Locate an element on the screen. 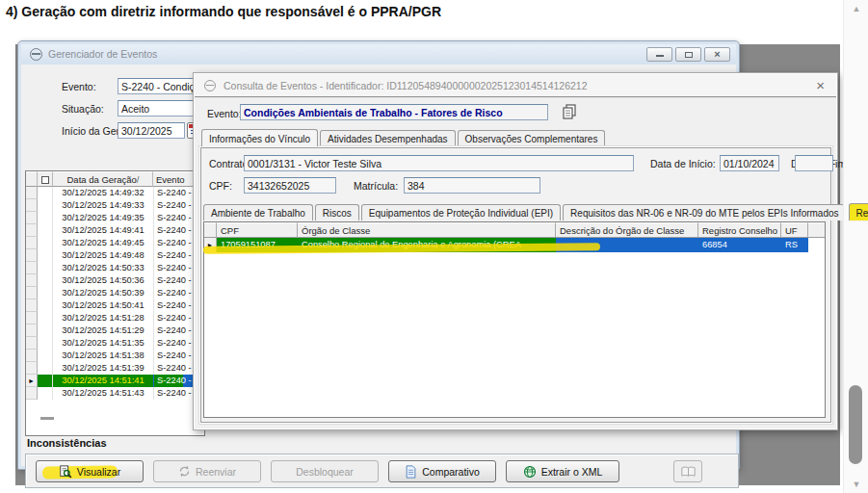 This screenshot has height=493, width=868. date-column-header: Data da Geração/ is located at coordinates (103, 179).